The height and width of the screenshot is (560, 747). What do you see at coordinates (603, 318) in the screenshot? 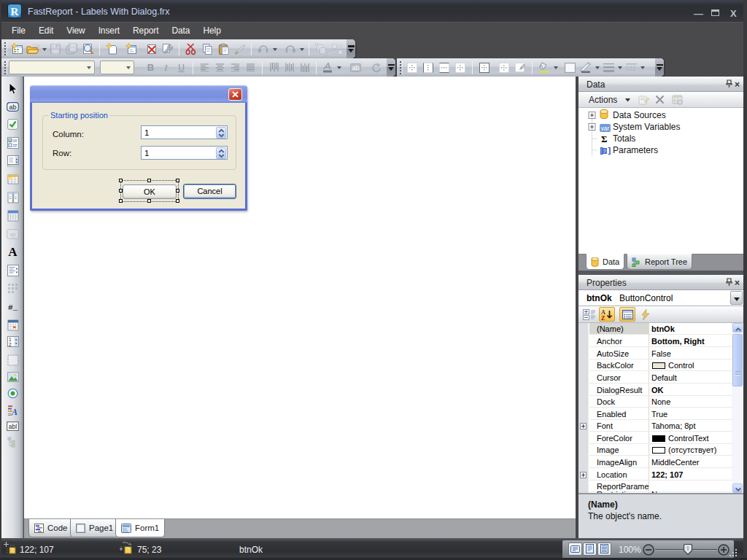
I see `svg-text: Z` at bounding box center [603, 318].